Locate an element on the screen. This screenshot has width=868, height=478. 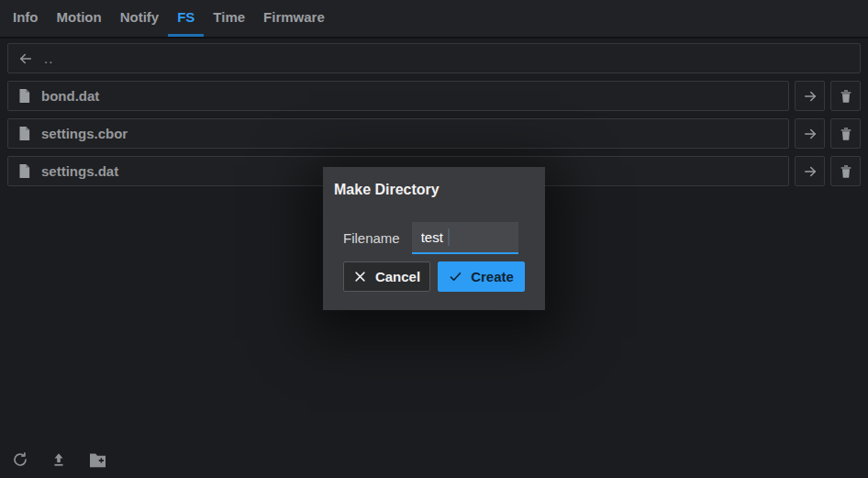
new-folder-button is located at coordinates (97, 461).